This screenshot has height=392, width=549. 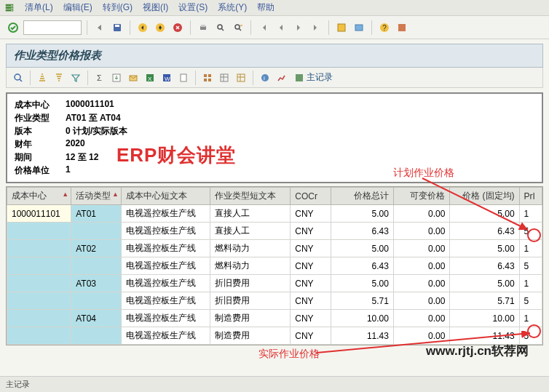 What do you see at coordinates (264, 79) in the screenshot?
I see `svg-text: i` at bounding box center [264, 79].